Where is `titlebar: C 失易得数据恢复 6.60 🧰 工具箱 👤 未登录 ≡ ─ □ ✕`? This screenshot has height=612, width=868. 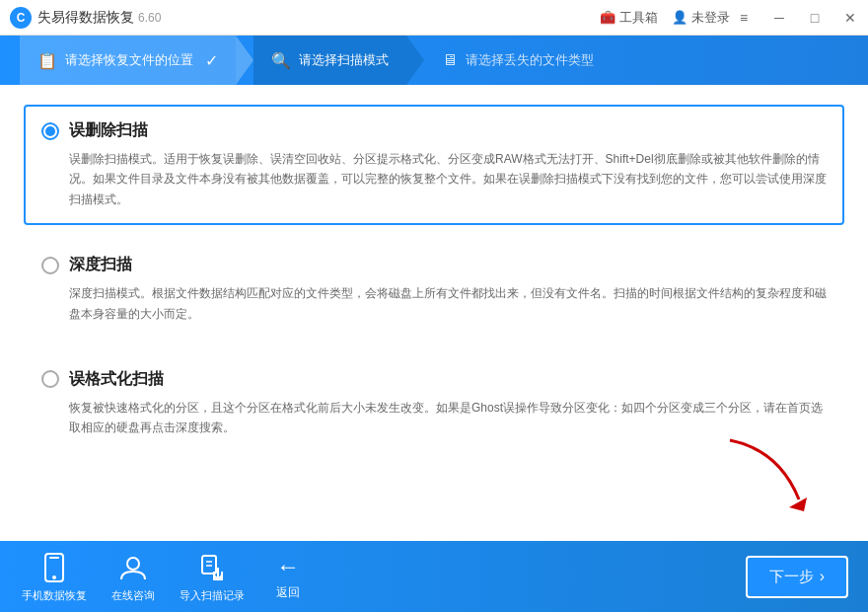
titlebar: C 失易得数据恢复 6.60 🧰 工具箱 👤 未登录 ≡ ─ □ ✕ is located at coordinates (434, 18).